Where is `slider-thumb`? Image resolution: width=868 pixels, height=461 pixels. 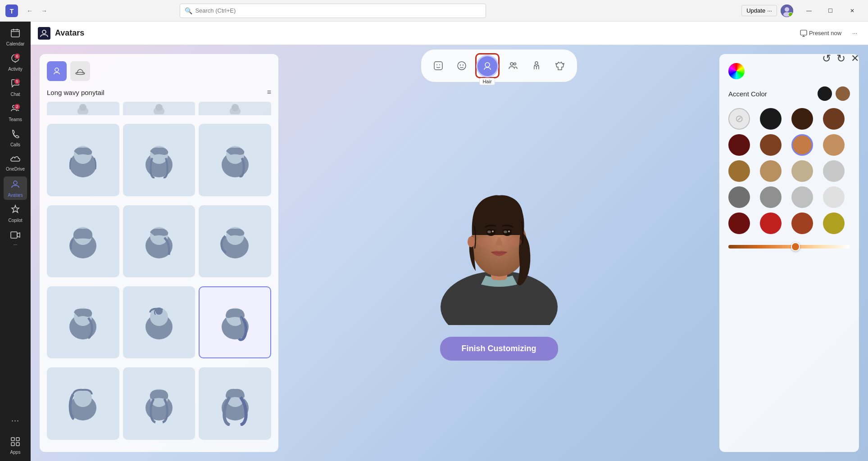 slider-thumb is located at coordinates (795, 247).